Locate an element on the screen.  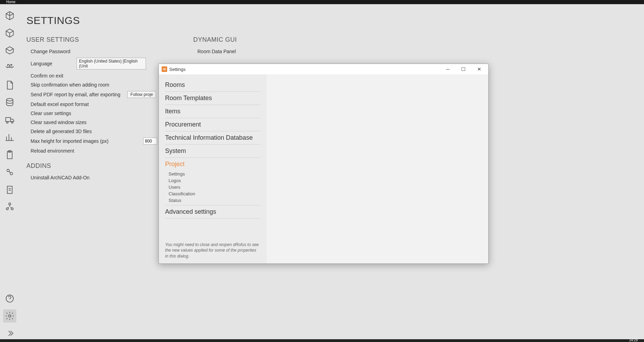
home-tab: Home is located at coordinates (11, 2).